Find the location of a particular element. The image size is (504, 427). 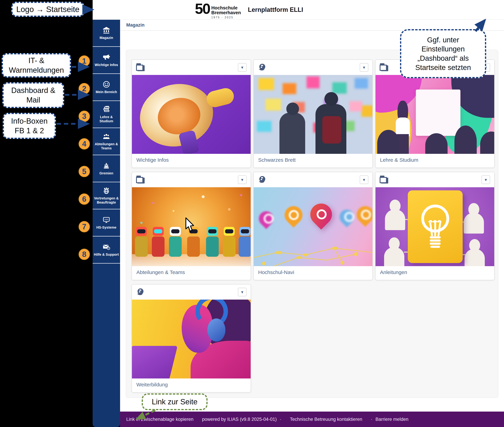

logo-years: 1975 - 2025 is located at coordinates (226, 17).